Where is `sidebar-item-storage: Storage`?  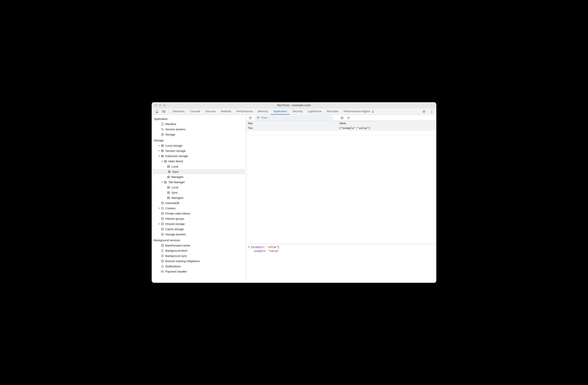 sidebar-item-storage: Storage is located at coordinates (199, 135).